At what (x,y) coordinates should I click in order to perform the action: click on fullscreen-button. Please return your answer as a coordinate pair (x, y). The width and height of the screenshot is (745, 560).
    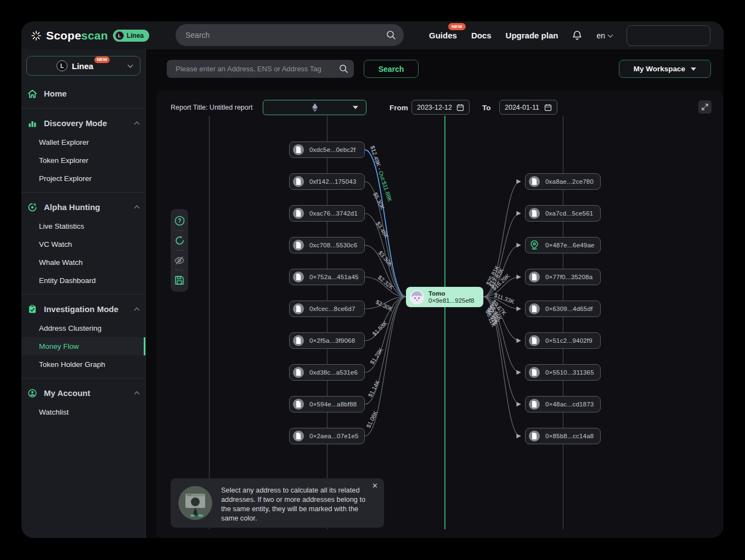
    Looking at the image, I should click on (705, 107).